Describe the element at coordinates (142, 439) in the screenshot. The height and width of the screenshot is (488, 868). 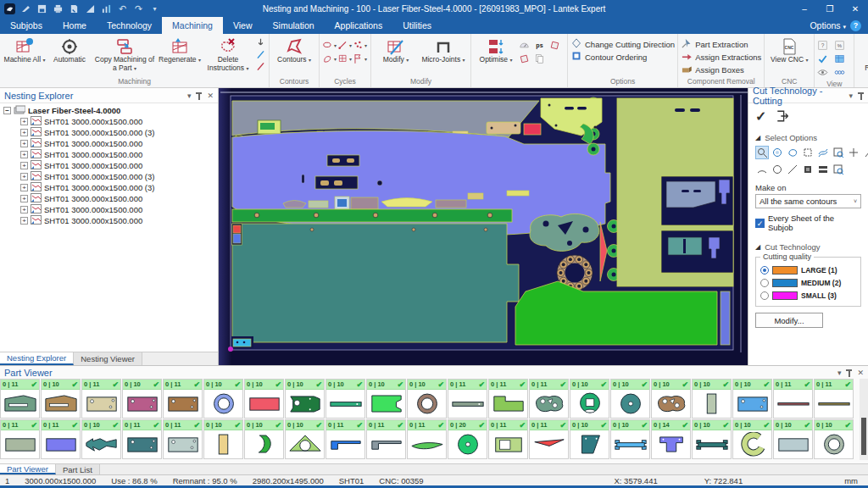
I see `part-cell-r2-c4: 0 | 11✔` at that location.